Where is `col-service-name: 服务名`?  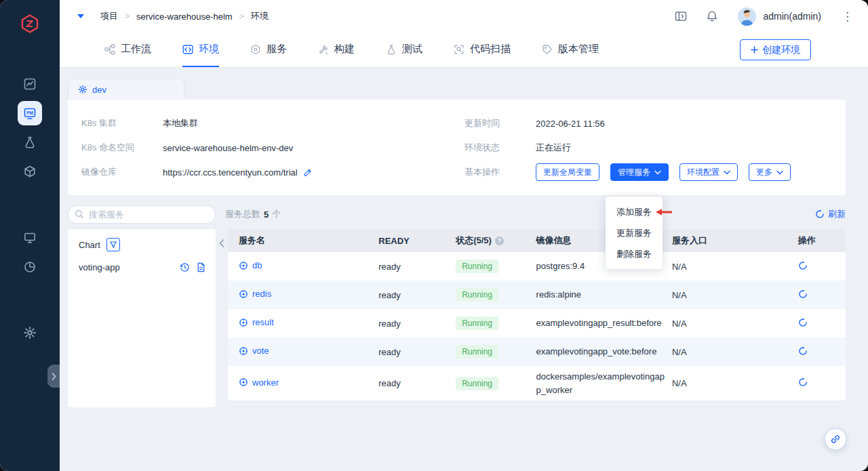 col-service-name: 服务名 is located at coordinates (303, 241).